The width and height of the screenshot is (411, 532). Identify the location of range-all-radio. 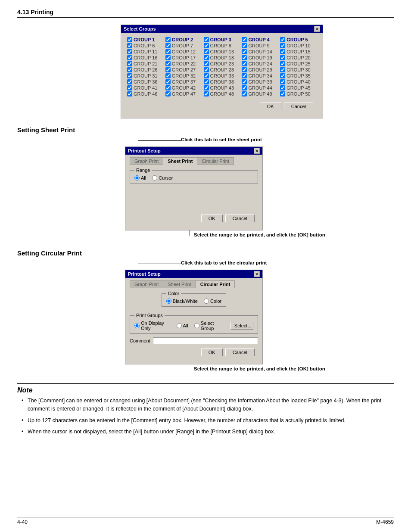
(137, 178).